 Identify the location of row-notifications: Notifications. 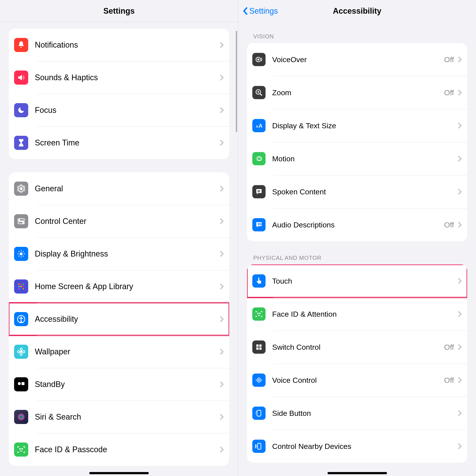
(119, 45).